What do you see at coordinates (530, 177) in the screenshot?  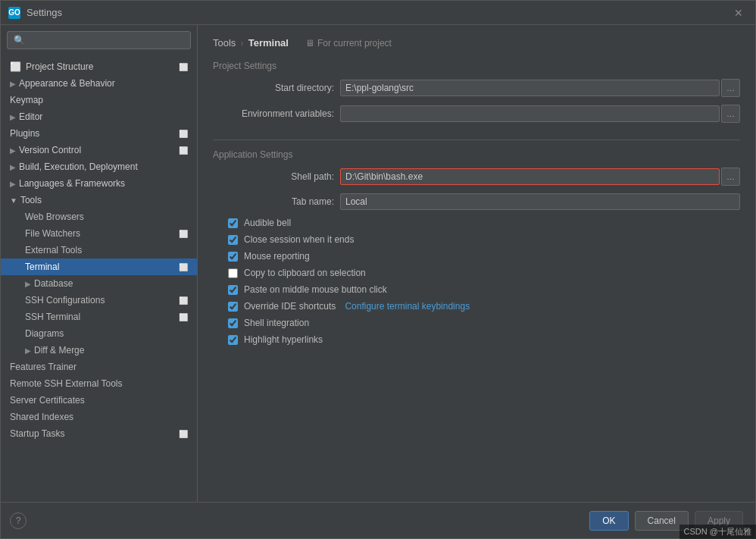 I see `shell-path-input` at bounding box center [530, 177].